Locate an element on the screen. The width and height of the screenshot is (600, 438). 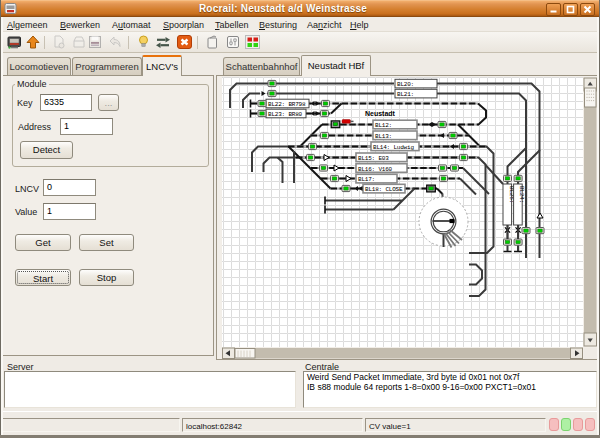
svg-text: Neustadt is located at coordinates (380, 114).